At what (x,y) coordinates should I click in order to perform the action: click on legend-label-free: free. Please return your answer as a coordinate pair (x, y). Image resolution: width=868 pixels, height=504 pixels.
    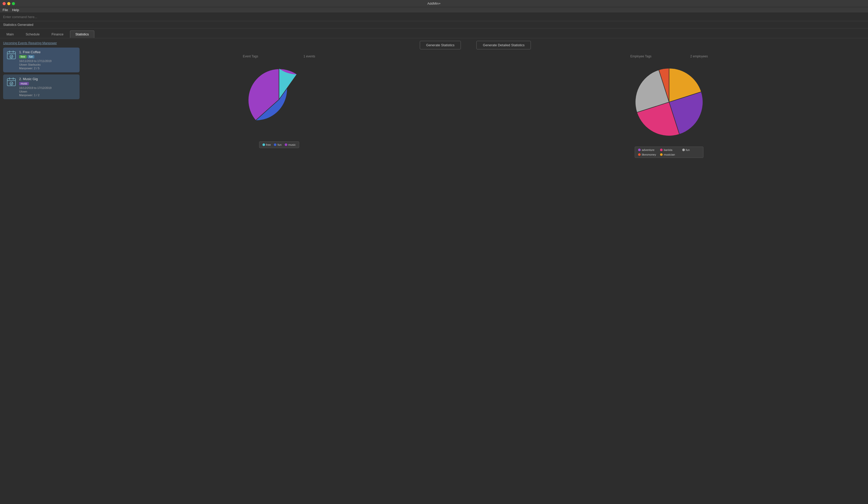
    Looking at the image, I should click on (269, 145).